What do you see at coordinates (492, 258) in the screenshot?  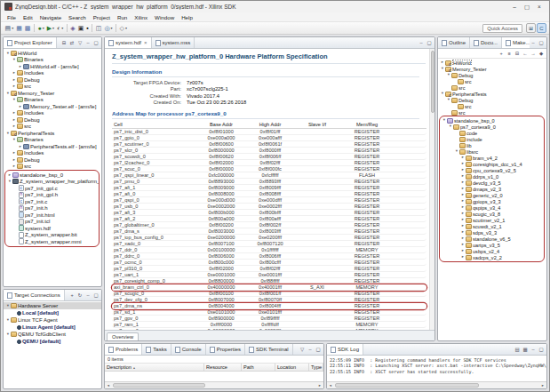 I see `tree-item-xadcps-v2-2: ▸xadcps_v2_2` at bounding box center [492, 258].